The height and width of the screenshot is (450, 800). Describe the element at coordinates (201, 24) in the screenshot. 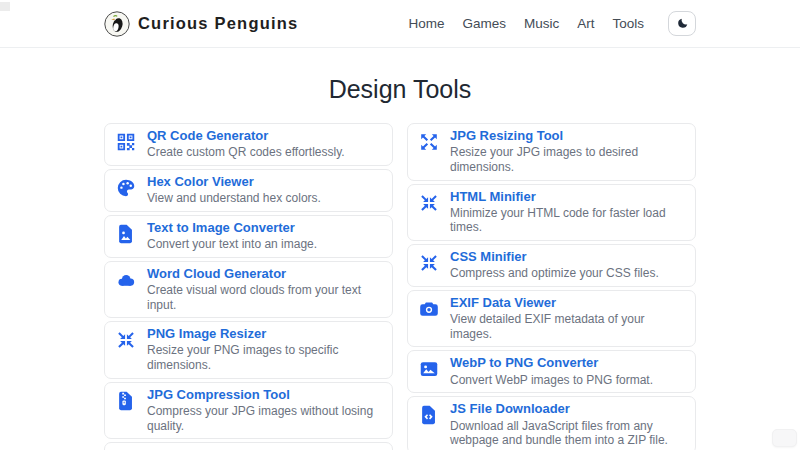

I see `brand-home-link: Curious Penguins` at that location.